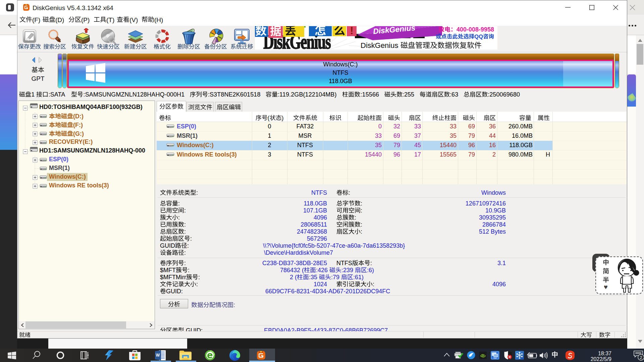  Describe the element at coordinates (495, 358) in the screenshot. I see `svg-text: intel` at that location.